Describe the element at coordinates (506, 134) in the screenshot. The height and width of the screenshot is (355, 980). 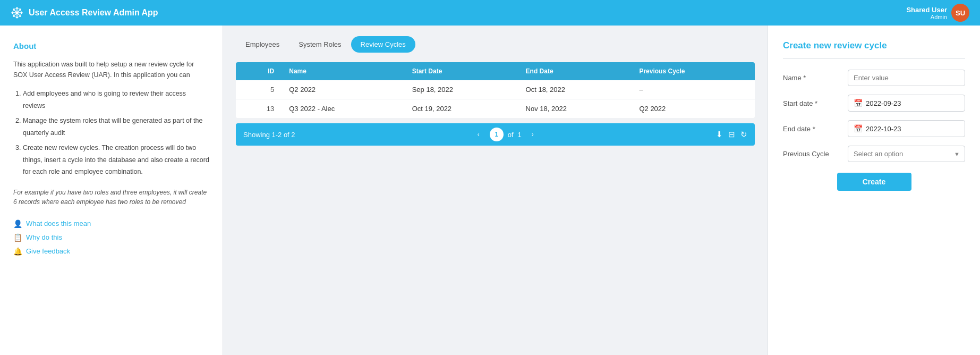
I see `pagination-center: ‹ 1 of 1 ›` at that location.